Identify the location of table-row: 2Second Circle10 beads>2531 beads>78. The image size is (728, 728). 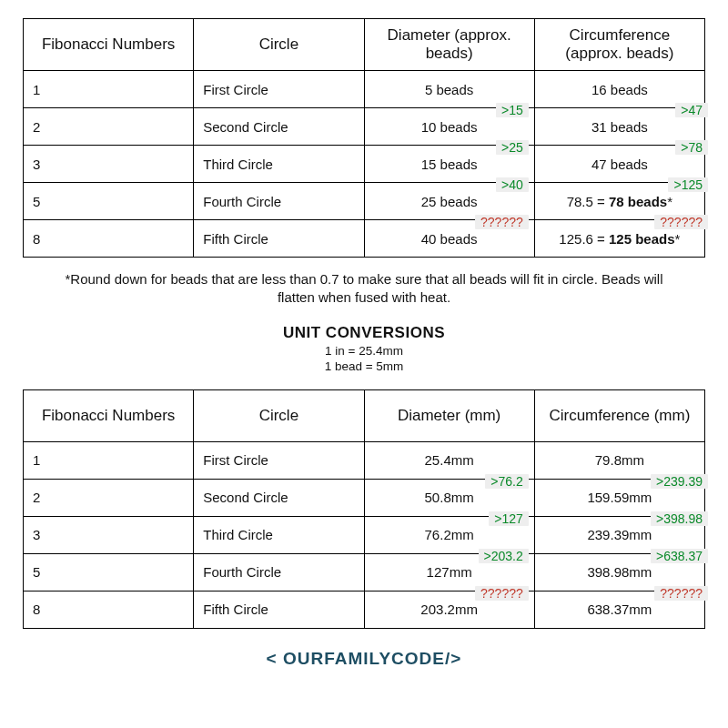
(364, 127).